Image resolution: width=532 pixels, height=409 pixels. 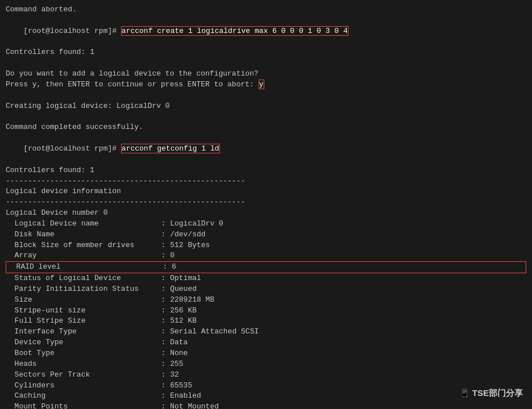 I want to click on answer-y: y, so click(x=261, y=84).